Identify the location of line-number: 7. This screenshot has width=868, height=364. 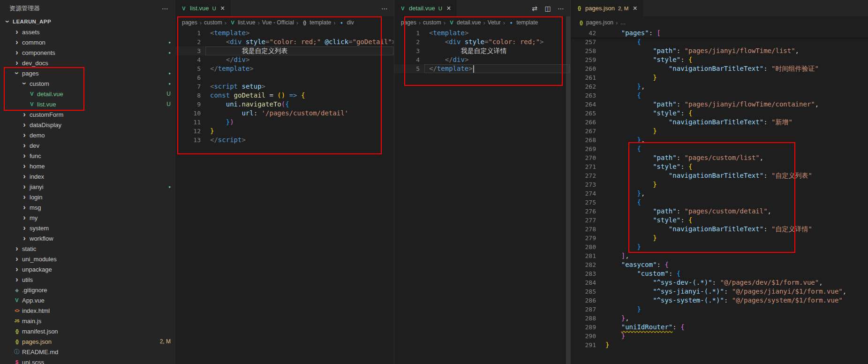
(188, 86).